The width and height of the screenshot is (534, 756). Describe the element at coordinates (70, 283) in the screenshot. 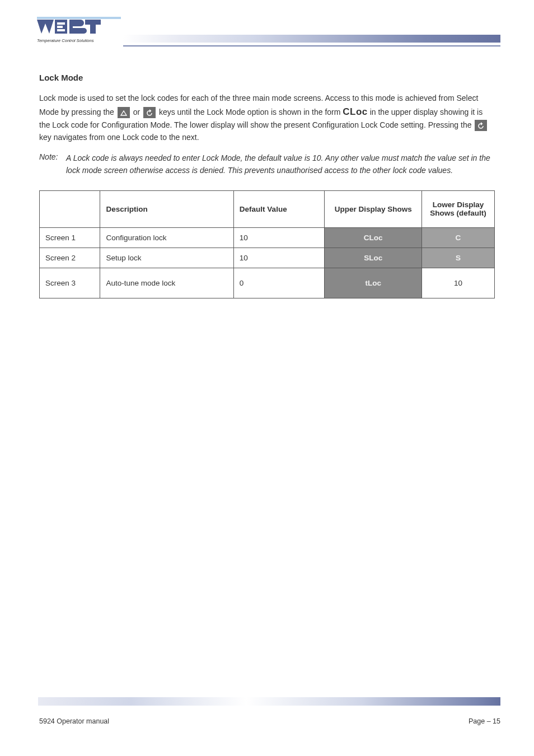

I see `row3-label: Screen 3` at that location.